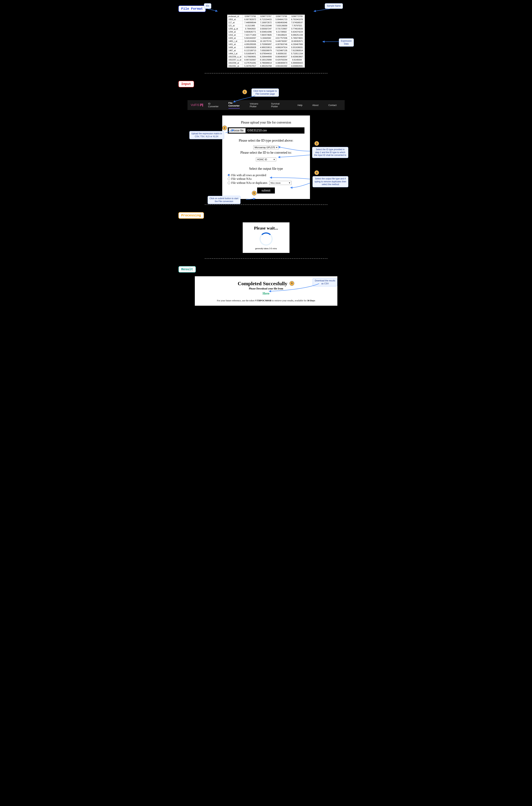  Describe the element at coordinates (266, 51) in the screenshot. I see `table-row: 1487_at8.1221087137.8350389797.623487135…` at that location.